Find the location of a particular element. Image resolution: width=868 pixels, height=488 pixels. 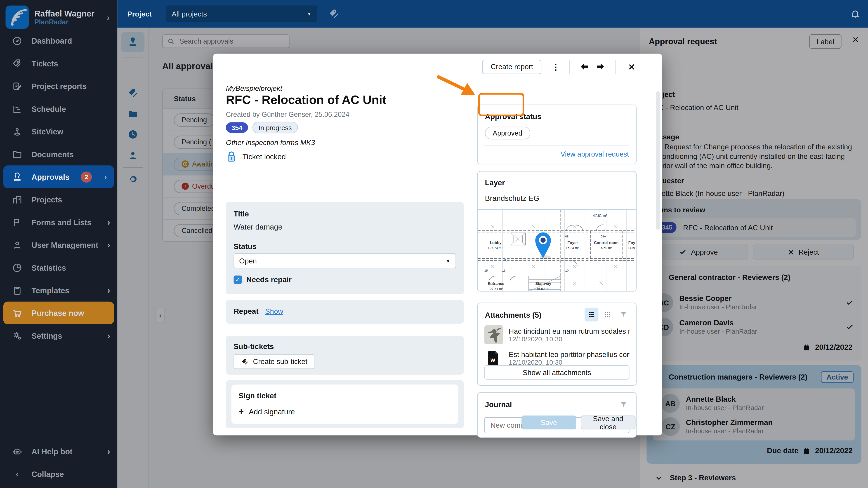

sidebar-item-label: Project reports is located at coordinates (59, 86).